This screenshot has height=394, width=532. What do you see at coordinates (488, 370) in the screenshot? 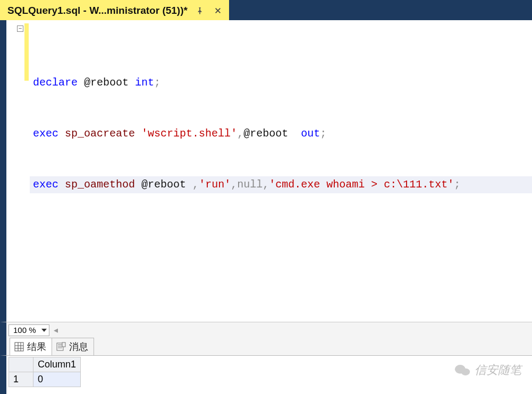
I see `watermark: 信安随笔` at bounding box center [488, 370].